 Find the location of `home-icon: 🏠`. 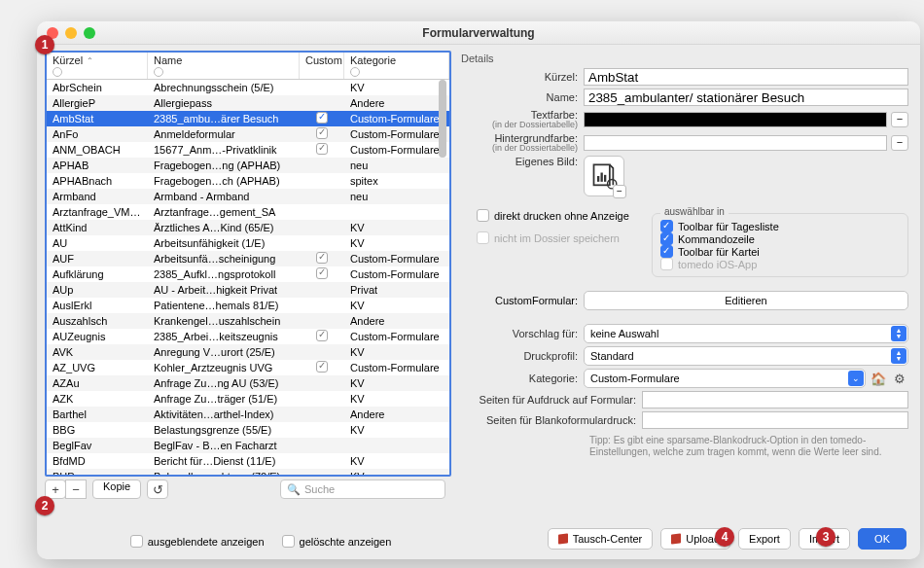

home-icon: 🏠 is located at coordinates (878, 378).